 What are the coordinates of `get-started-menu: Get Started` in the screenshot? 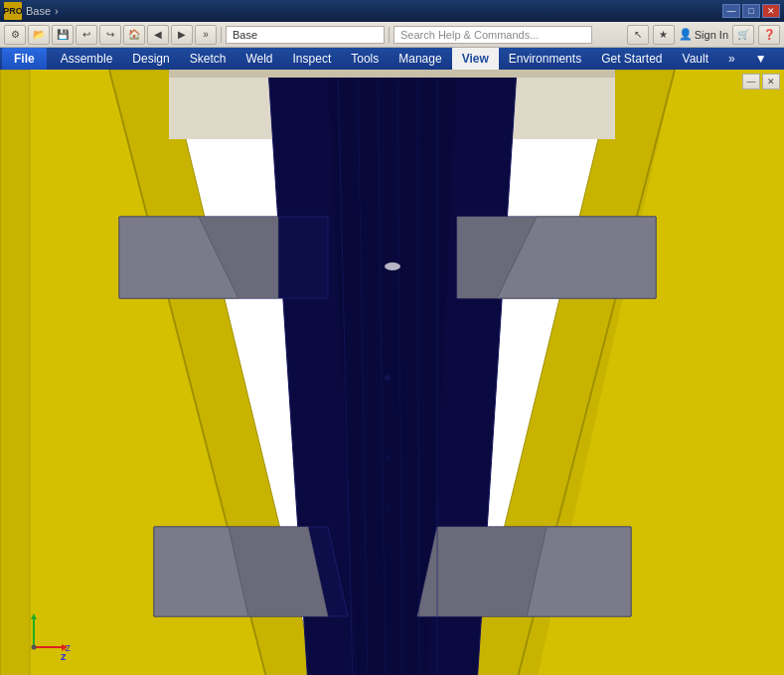 It's located at (632, 59).